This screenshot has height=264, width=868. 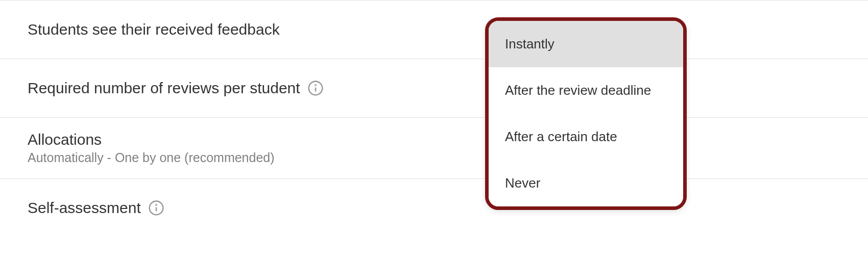 What do you see at coordinates (164, 88) in the screenshot?
I see `setting-label-reviews: Required number of reviews per student` at bounding box center [164, 88].